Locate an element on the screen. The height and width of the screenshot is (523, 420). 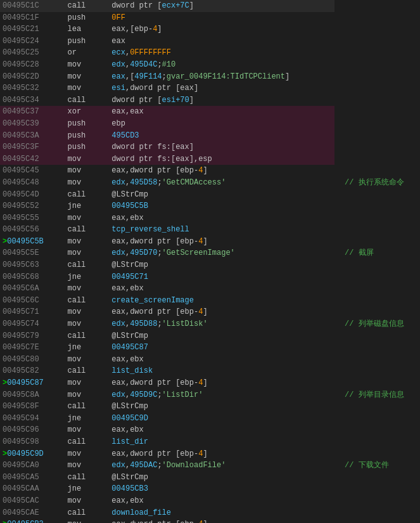
address-cell: 00495C6A is located at coordinates (31, 289).